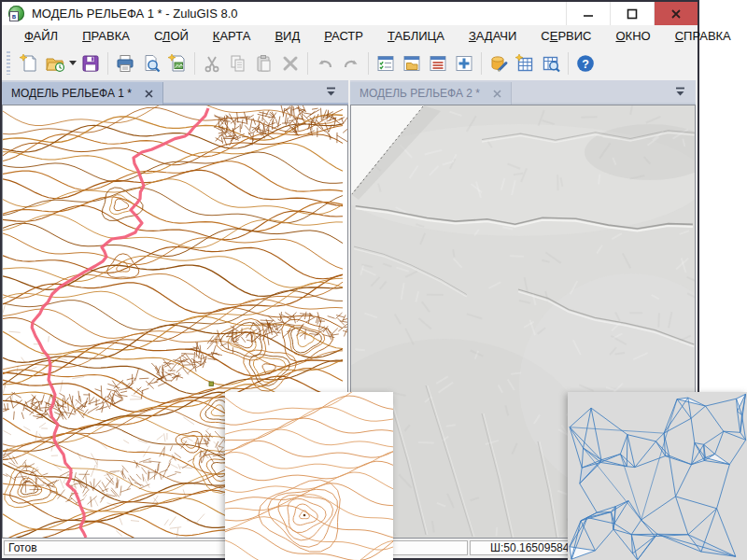 The width and height of the screenshot is (747, 560). Describe the element at coordinates (264, 63) in the screenshot. I see `paste-button` at that location.